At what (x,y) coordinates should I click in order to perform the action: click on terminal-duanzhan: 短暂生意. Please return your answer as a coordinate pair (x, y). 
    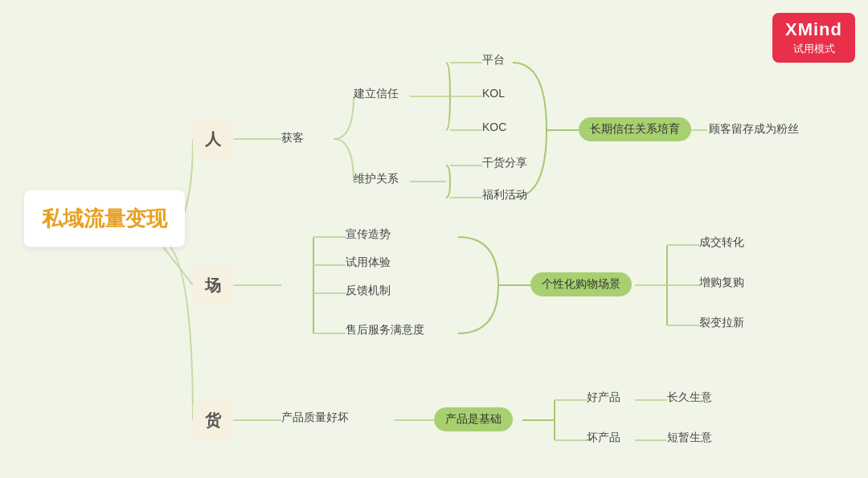
    Looking at the image, I should click on (690, 438).